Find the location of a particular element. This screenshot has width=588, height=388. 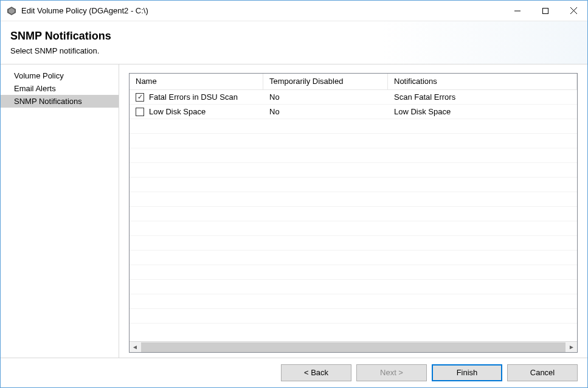

row-checkbox is located at coordinates (140, 112).